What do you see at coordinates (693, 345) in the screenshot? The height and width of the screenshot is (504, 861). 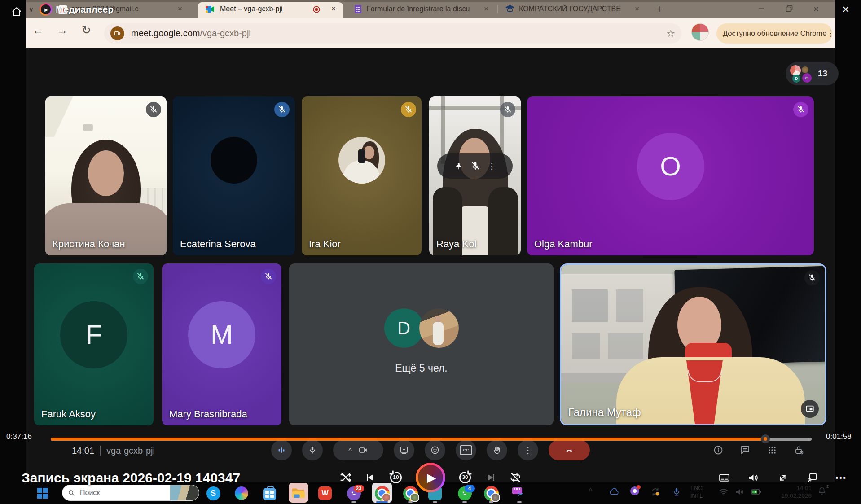 I see `participant-tile-active-speaker: Галина Мутаф` at bounding box center [693, 345].